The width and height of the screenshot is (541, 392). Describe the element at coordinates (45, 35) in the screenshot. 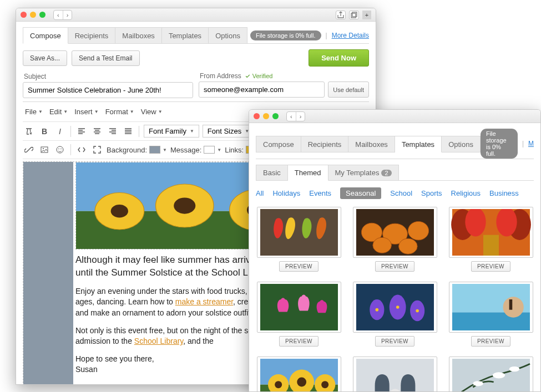

I see `tab-compose: Compose` at that location.